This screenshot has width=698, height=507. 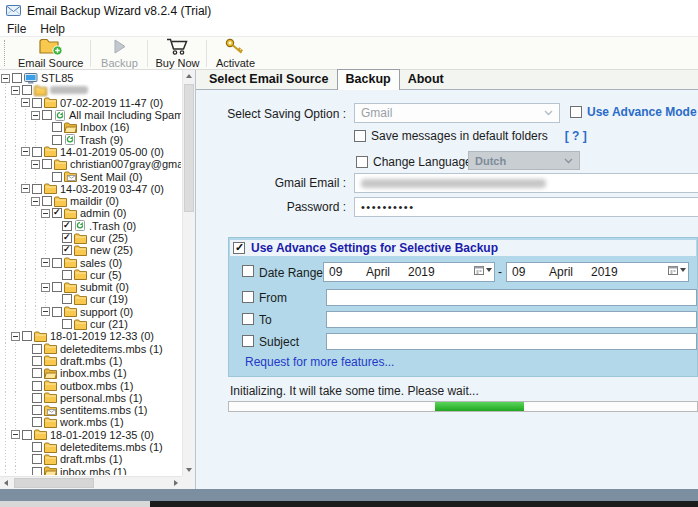 I want to click on advance-settings-checkbox, so click(x=239, y=248).